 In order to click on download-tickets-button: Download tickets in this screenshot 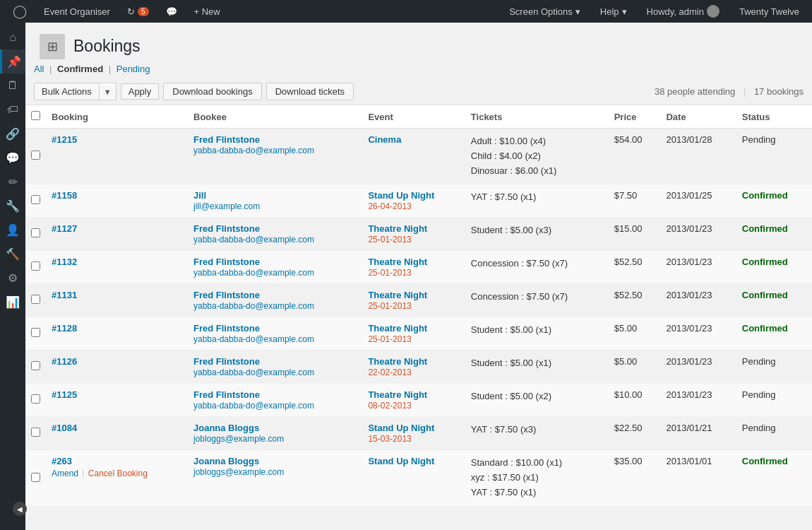, I will do `click(310, 92)`.